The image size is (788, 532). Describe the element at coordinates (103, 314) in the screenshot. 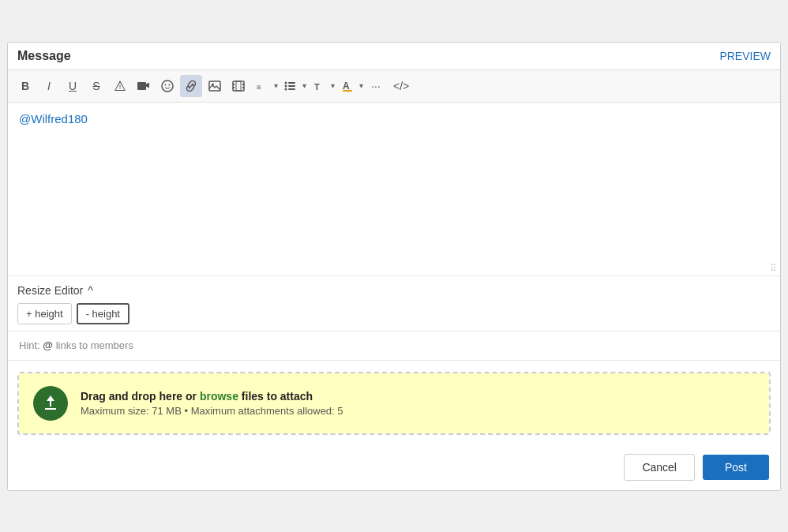

I see `minus-height-button: - height` at that location.